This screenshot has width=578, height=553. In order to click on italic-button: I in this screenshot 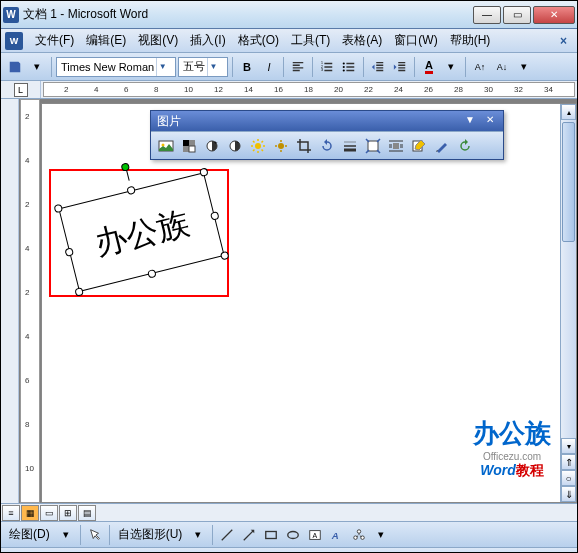, I will do `click(269, 67)`.